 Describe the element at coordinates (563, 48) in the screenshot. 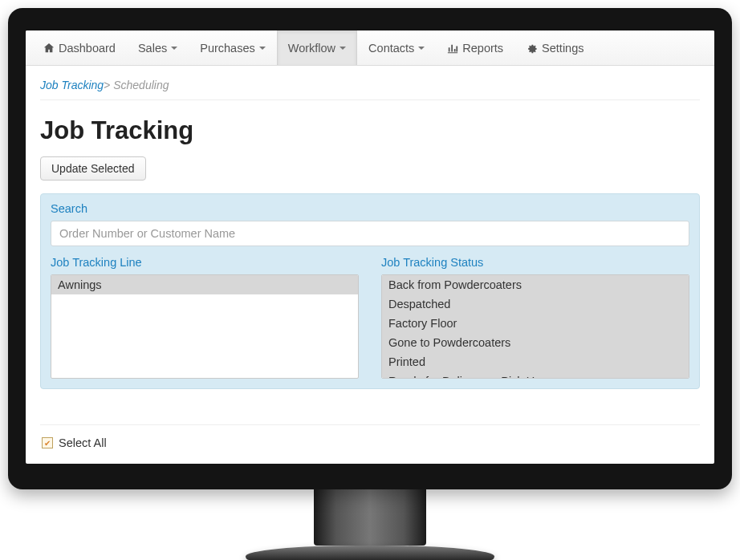

I see `nav-label: Settings` at that location.